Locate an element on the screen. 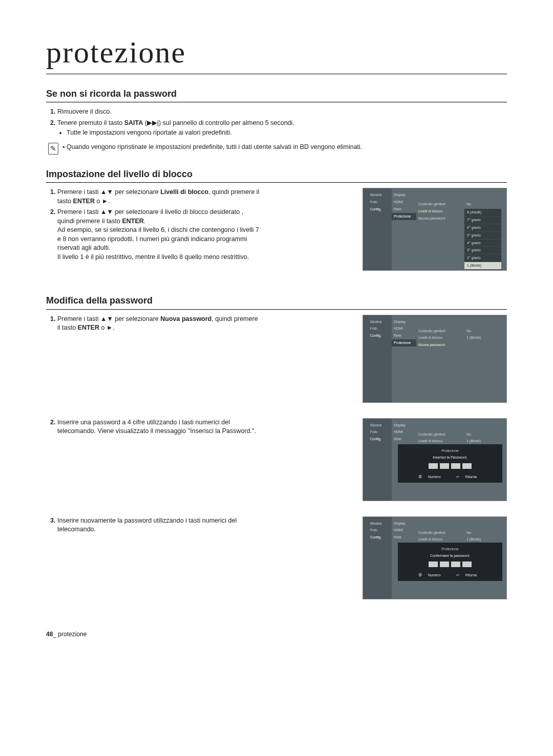 This screenshot has width=553, height=756. page-title: protezione is located at coordinates (276, 52).